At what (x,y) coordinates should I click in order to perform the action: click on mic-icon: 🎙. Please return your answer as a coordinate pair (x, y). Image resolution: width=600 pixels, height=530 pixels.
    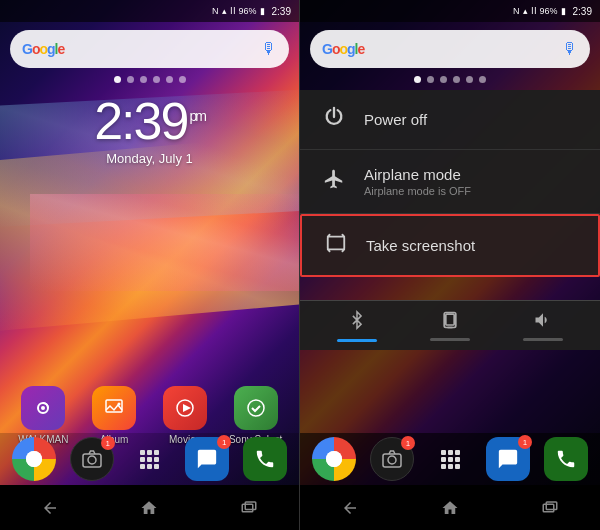
    Looking at the image, I should click on (269, 49).